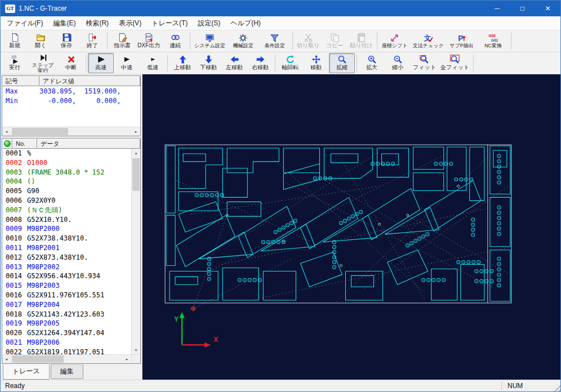 The height and width of the screenshot is (392, 561). I want to click on abort-button: 中断, so click(71, 63).